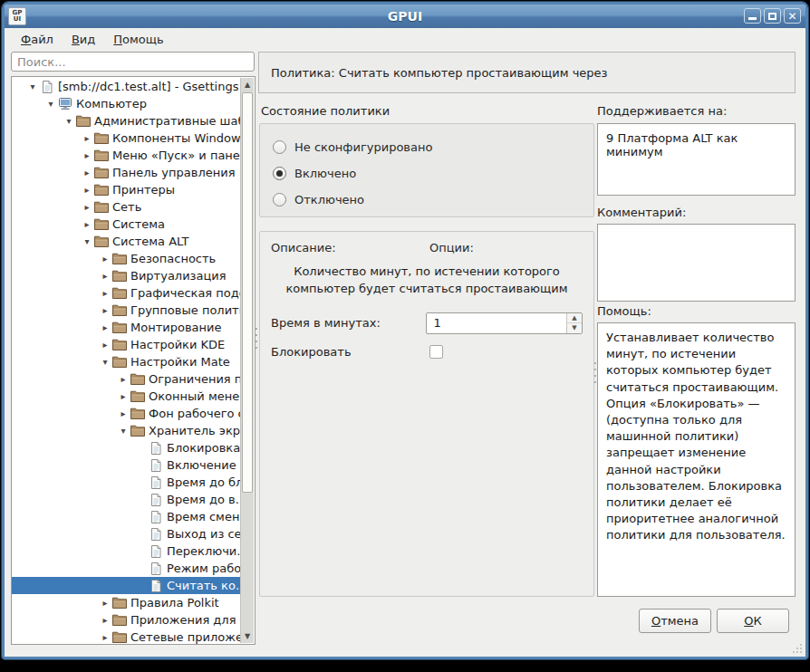  What do you see at coordinates (126, 466) in the screenshot?
I see `tree-item: Включение ...` at bounding box center [126, 466].